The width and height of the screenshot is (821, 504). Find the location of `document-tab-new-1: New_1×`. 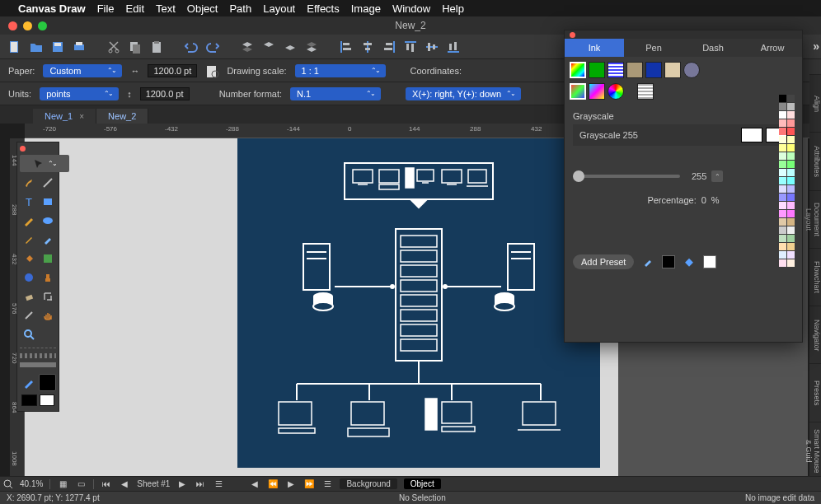

document-tab-new-1: New_1× is located at coordinates (64, 116).